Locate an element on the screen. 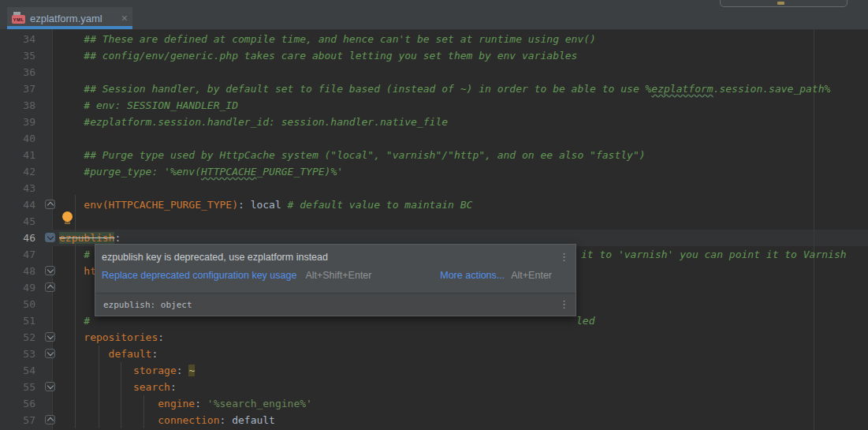 This screenshot has height=430, width=868. code-line: # env: SESSION_HANDLER_ID is located at coordinates (434, 106).